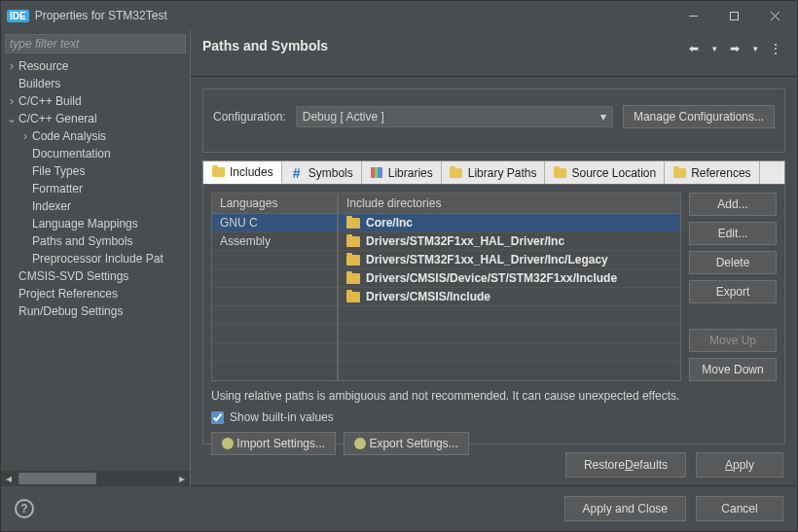 This screenshot has height=532, width=798. I want to click on maximize-button, so click(734, 16).